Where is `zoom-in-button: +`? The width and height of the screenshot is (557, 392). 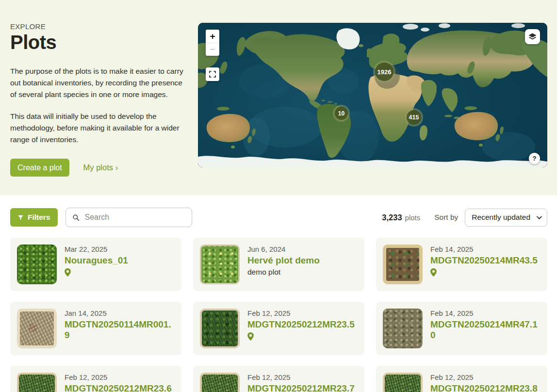 zoom-in-button: + is located at coordinates (213, 36).